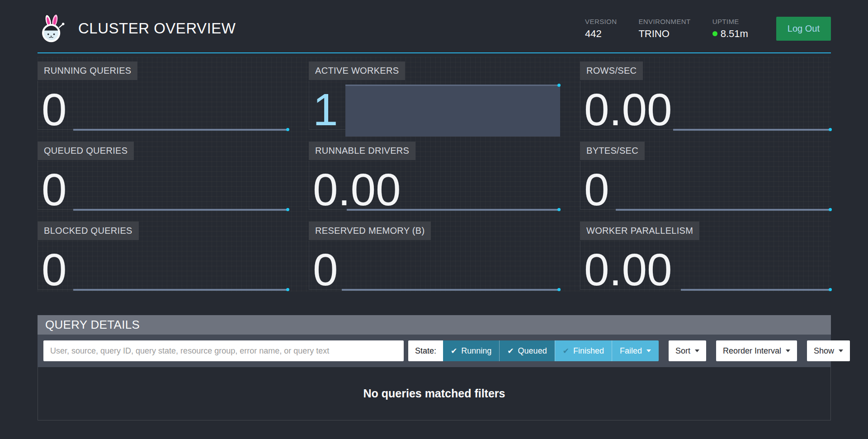  What do you see at coordinates (434, 105) in the screenshot?
I see `sparkline-chart: 1` at bounding box center [434, 105].